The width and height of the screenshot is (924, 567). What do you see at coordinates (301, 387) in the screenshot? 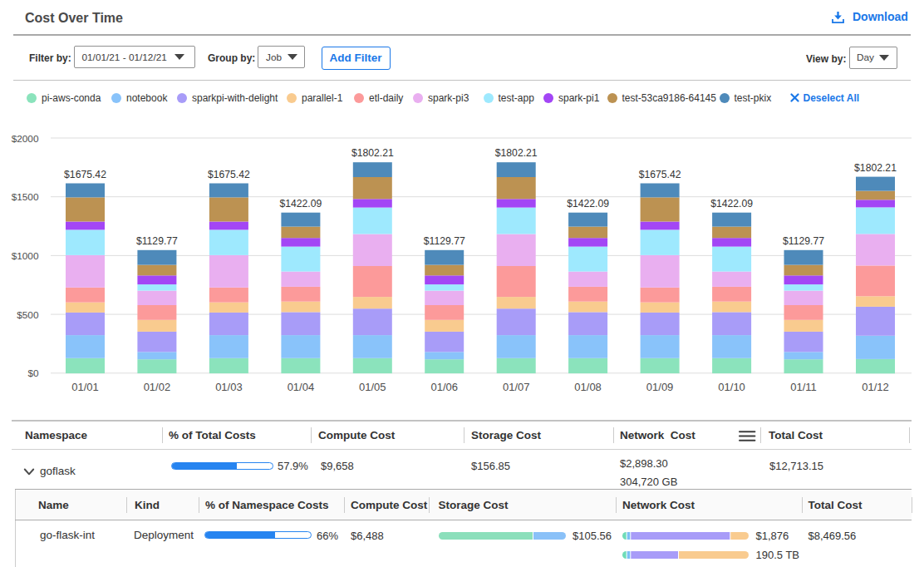
I see `svg-text: 01/04` at bounding box center [301, 387].